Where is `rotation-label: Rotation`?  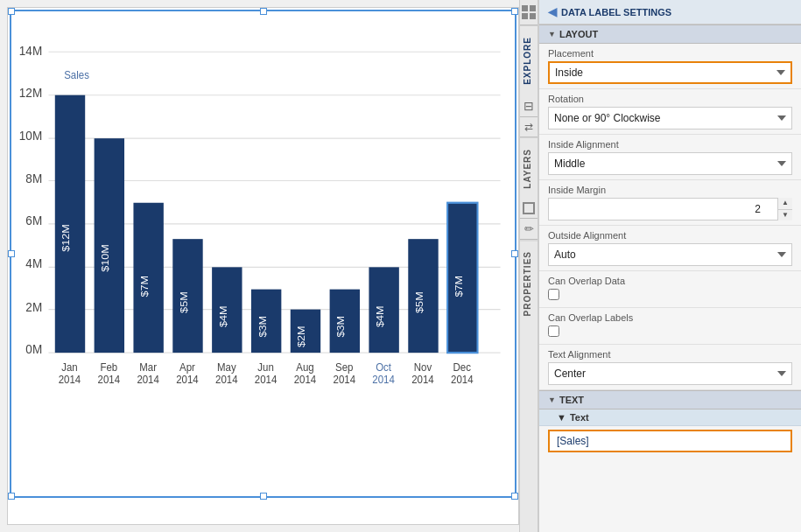
rotation-label: Rotation is located at coordinates (671, 99).